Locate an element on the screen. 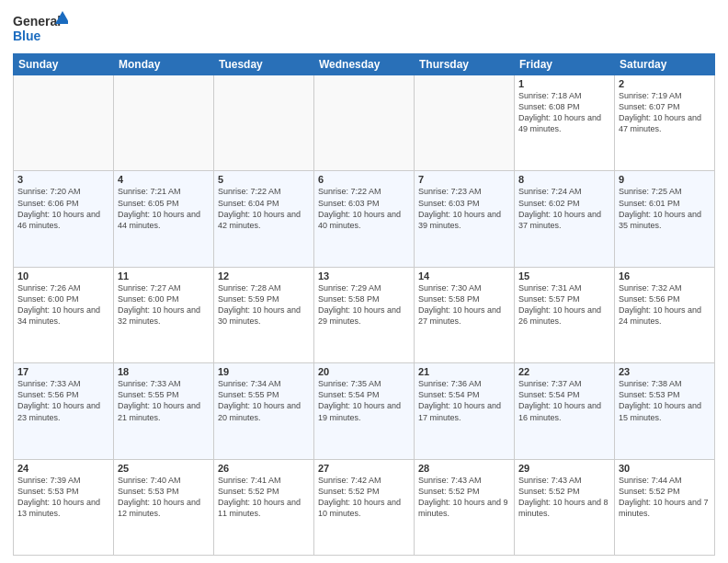  calendar-day-header: Saturday is located at coordinates (665, 64).